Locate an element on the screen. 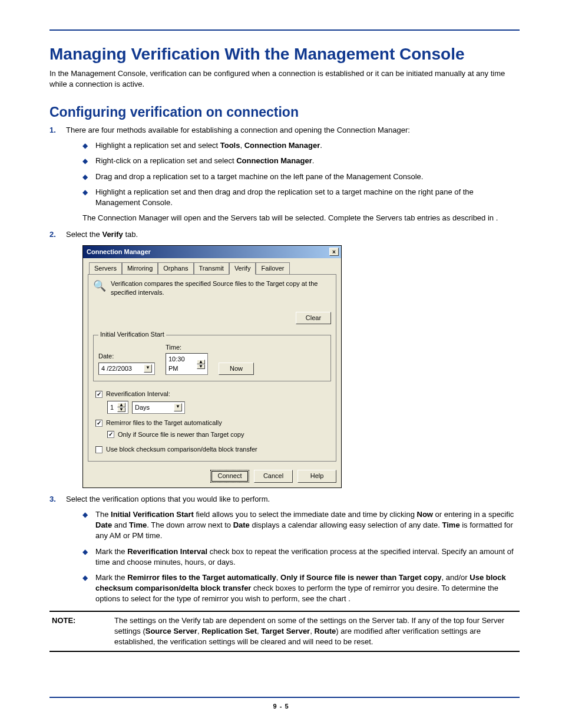 The width and height of the screenshot is (562, 728). checkbox-unchecked-icon is located at coordinates (99, 450).